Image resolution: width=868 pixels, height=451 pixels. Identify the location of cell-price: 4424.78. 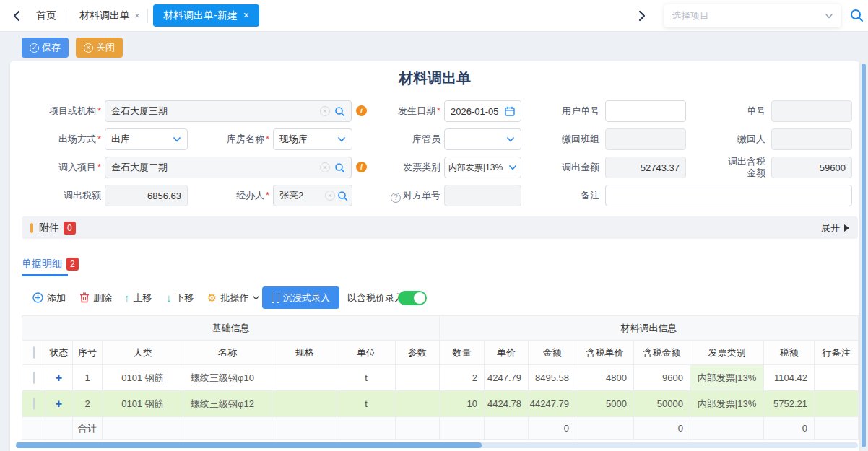
(507, 404).